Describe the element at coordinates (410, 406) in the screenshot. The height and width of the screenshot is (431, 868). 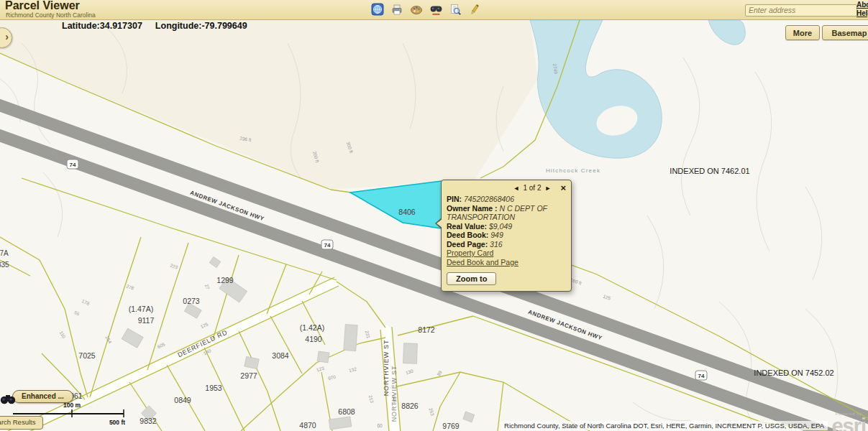
I see `svg-text: 8826` at that location.